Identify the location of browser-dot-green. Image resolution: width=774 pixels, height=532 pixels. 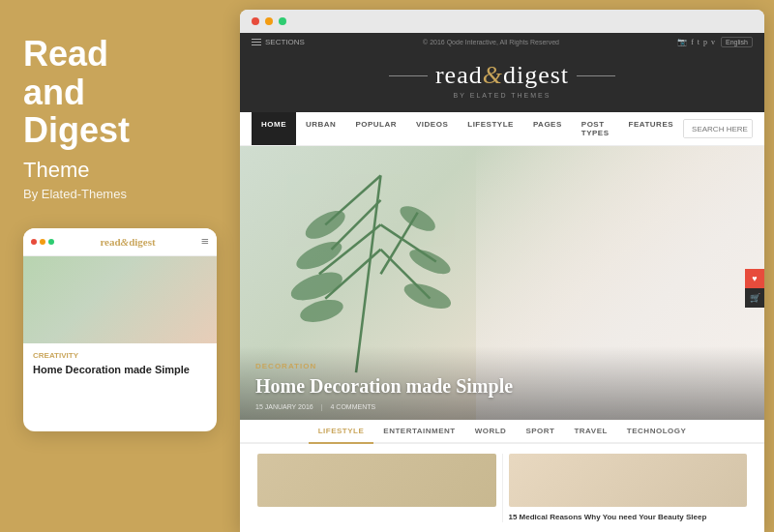
(283, 21).